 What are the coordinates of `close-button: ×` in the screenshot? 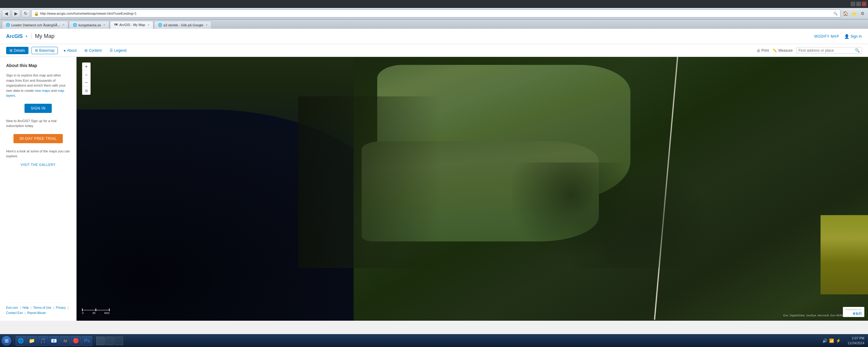 It's located at (864, 4).